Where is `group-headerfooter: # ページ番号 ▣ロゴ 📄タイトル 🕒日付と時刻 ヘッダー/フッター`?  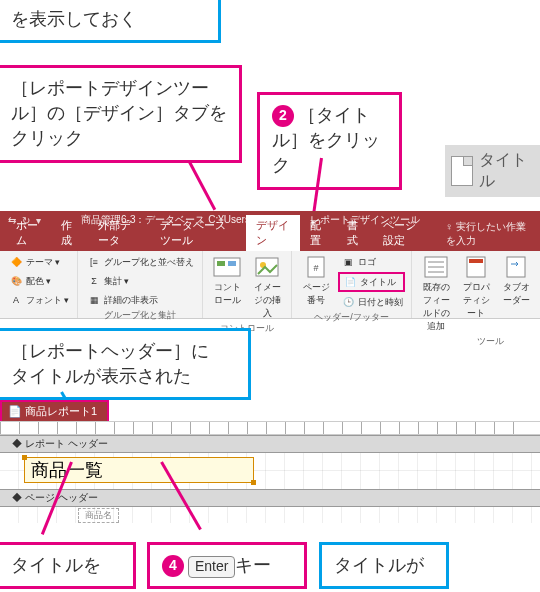
group-headerfooter: # ページ番号 ▣ロゴ 📄タイトル 🕒日付と時刻 ヘッダー/フッター is located at coordinates (352, 284).